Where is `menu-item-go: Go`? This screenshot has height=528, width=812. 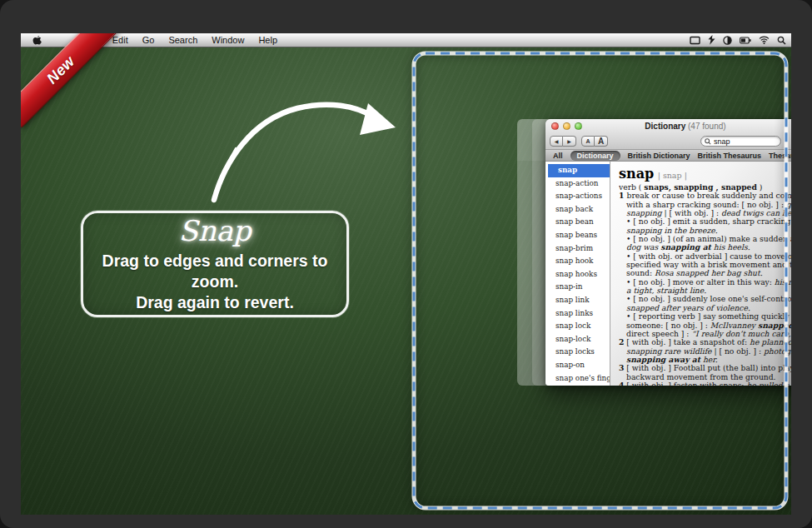
menu-item-go: Go is located at coordinates (148, 40).